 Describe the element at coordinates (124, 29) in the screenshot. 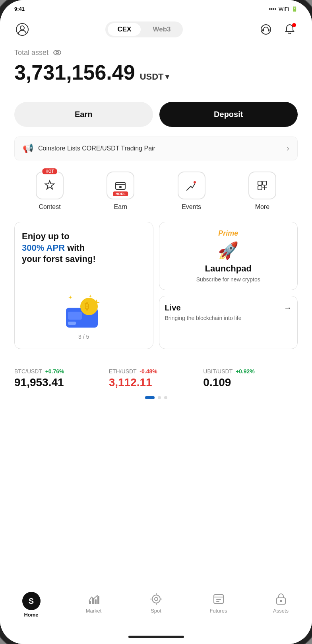

I see `tab-cex: CEX` at that location.